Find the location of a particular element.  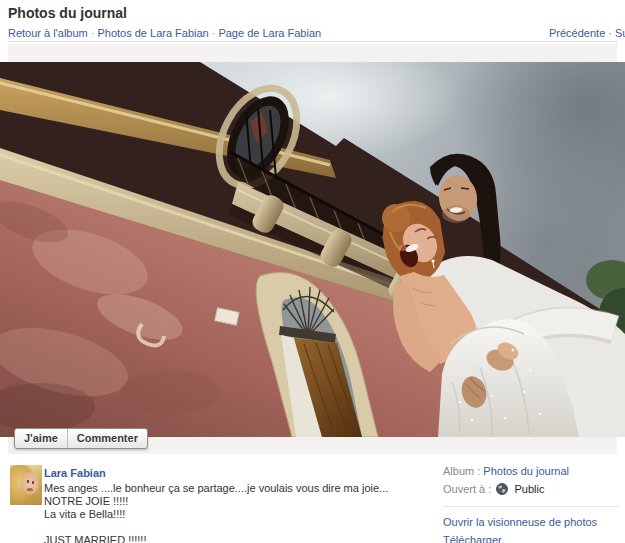

album-label: Album : is located at coordinates (462, 471).